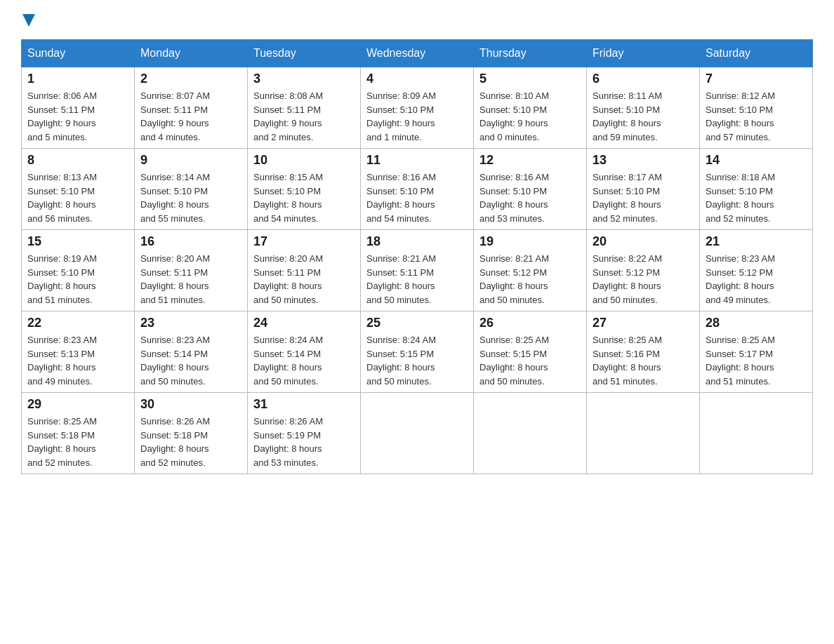  Describe the element at coordinates (756, 279) in the screenshot. I see `day-info: Sunrise: 8:23 AM Sunset: 5:12 PM Dayligh…` at that location.